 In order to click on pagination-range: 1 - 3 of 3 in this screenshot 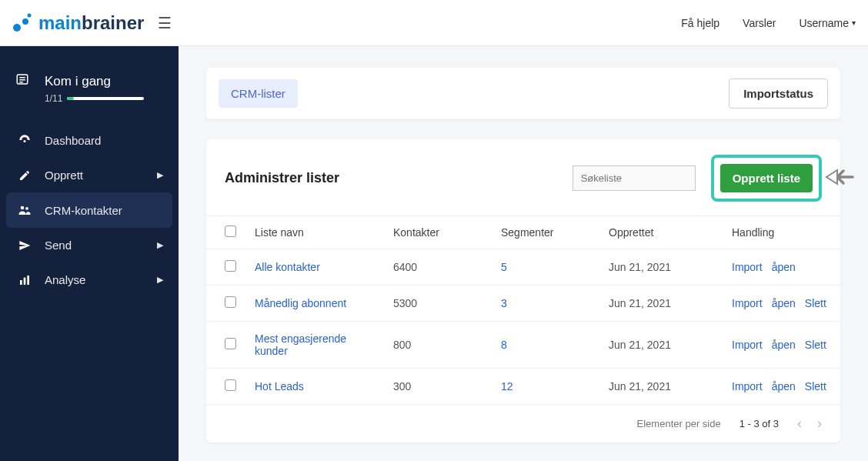, I will do `click(759, 423)`.